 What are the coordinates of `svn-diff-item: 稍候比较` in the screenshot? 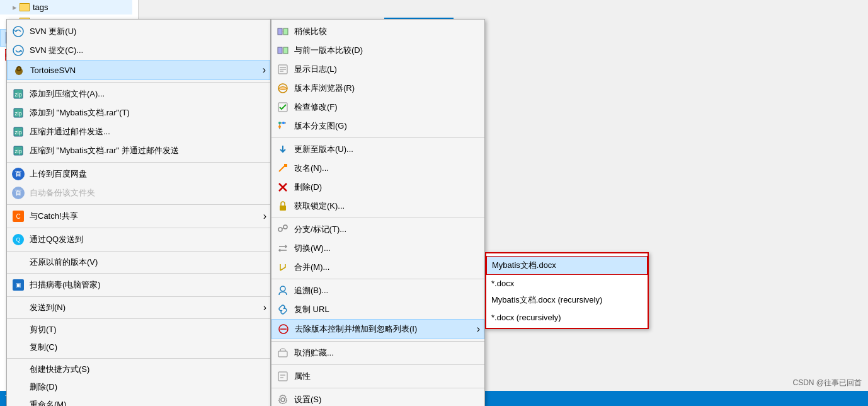 It's located at (378, 32).